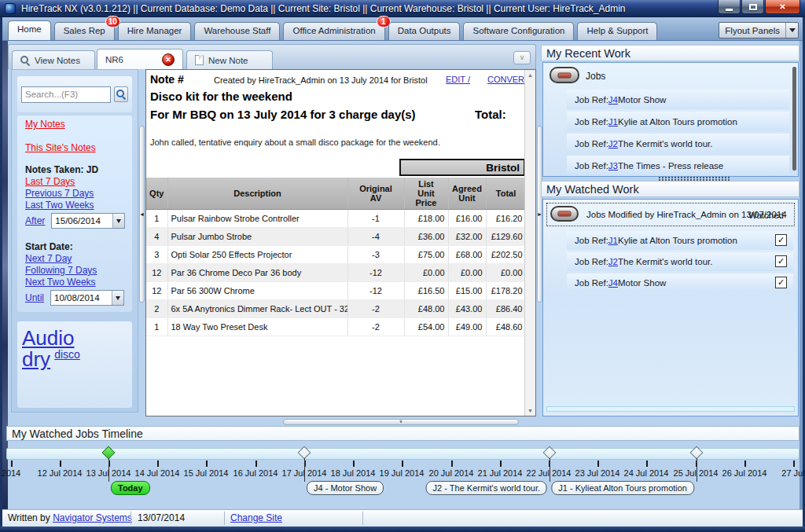 Image resolution: width=805 pixels, height=532 pixels. Describe the element at coordinates (678, 165) in the screenshot. I see `recent-job-item: Job Ref: J3 The Times - Press release` at that location.